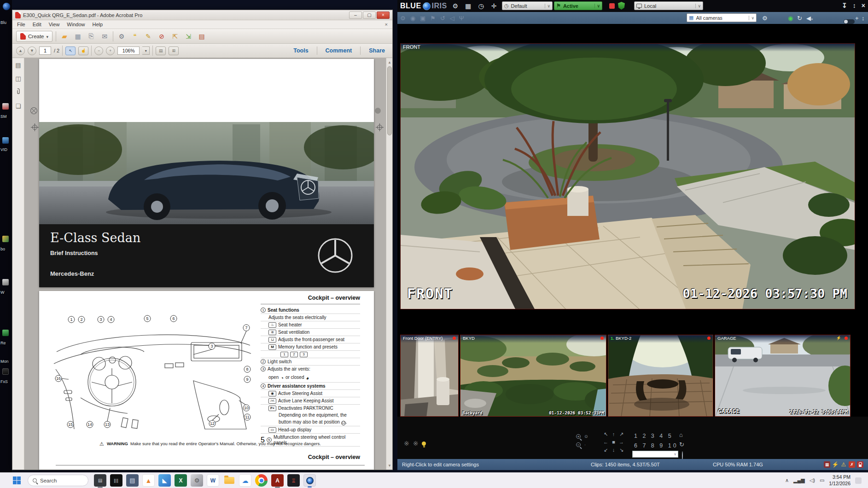 The height and width of the screenshot is (488, 868). What do you see at coordinates (105, 36) in the screenshot?
I see `email-icon` at bounding box center [105, 36].